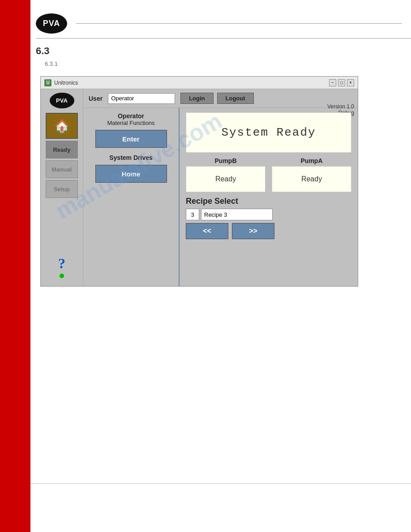 The image size is (411, 532). What do you see at coordinates (239, 23) in the screenshot?
I see `header-divider` at bounding box center [239, 23].